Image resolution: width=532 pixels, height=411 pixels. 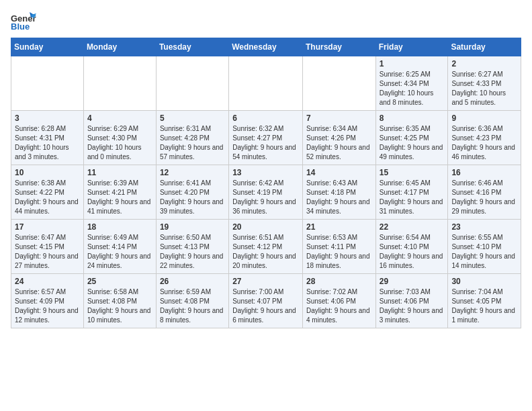 What do you see at coordinates (339, 138) in the screenshot?
I see `calendar-cell: 7Sunrise: 6:34 AM Sunset: 4:26 PM Daylig…` at bounding box center [339, 138].